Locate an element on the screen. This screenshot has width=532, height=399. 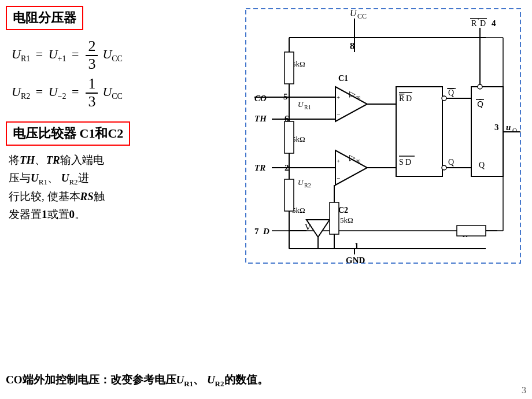
svg-text: 3 is located at coordinates (497, 127).